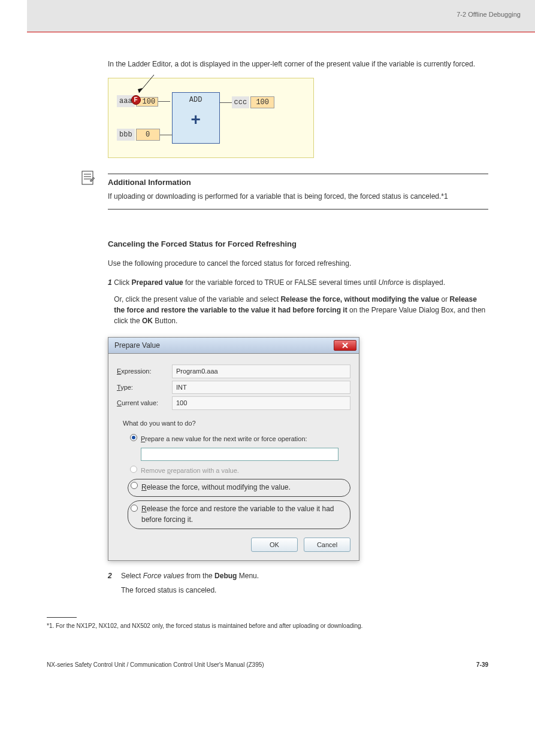  I want to click on step2-number: 2, so click(114, 585).